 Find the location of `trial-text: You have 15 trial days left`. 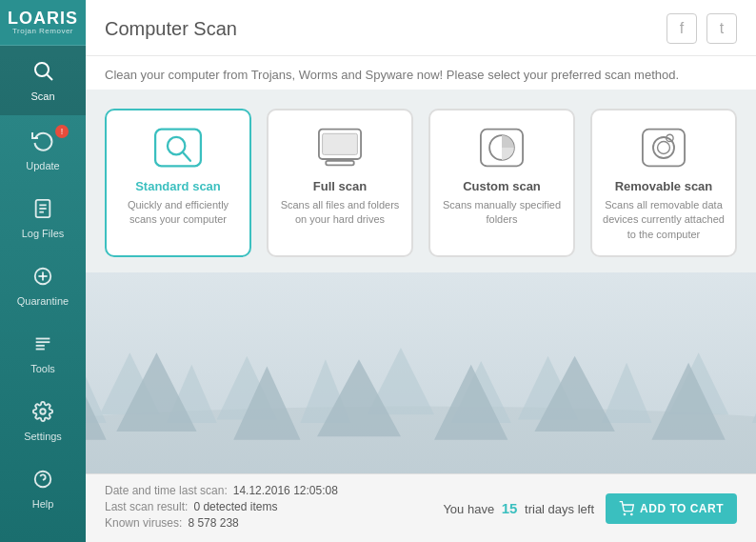

trial-text: You have 15 trial days left is located at coordinates (518, 509).